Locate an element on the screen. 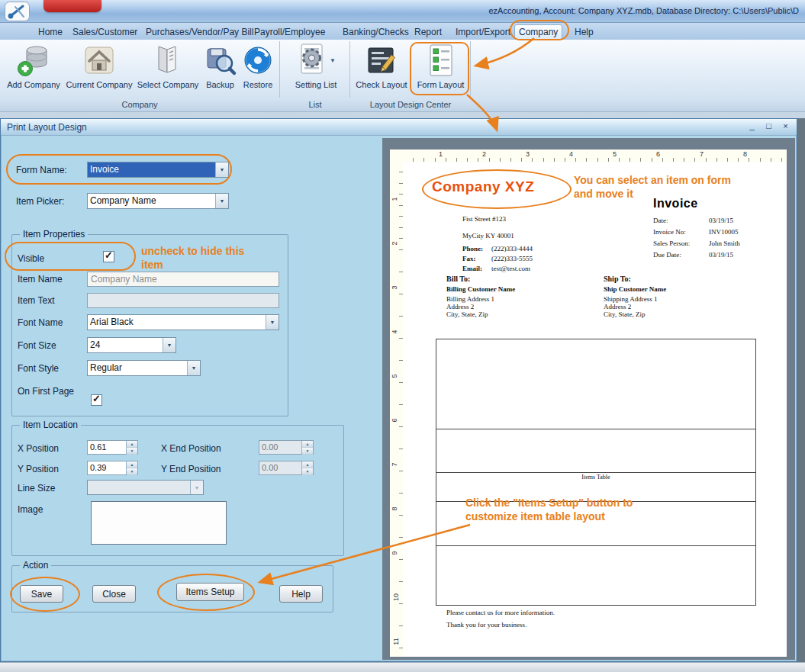 This screenshot has width=805, height=672. item-picker-combobox: Company Name ▼ is located at coordinates (158, 201).